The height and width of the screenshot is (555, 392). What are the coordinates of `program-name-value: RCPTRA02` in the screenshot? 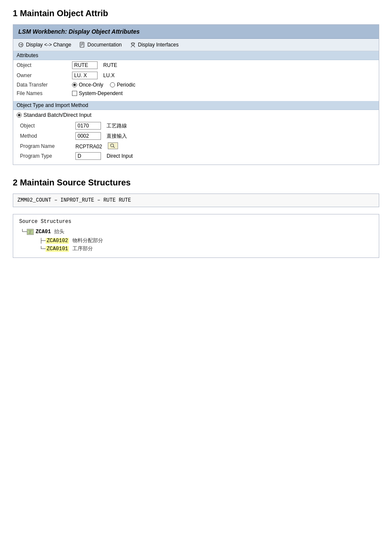 It's located at (224, 146).